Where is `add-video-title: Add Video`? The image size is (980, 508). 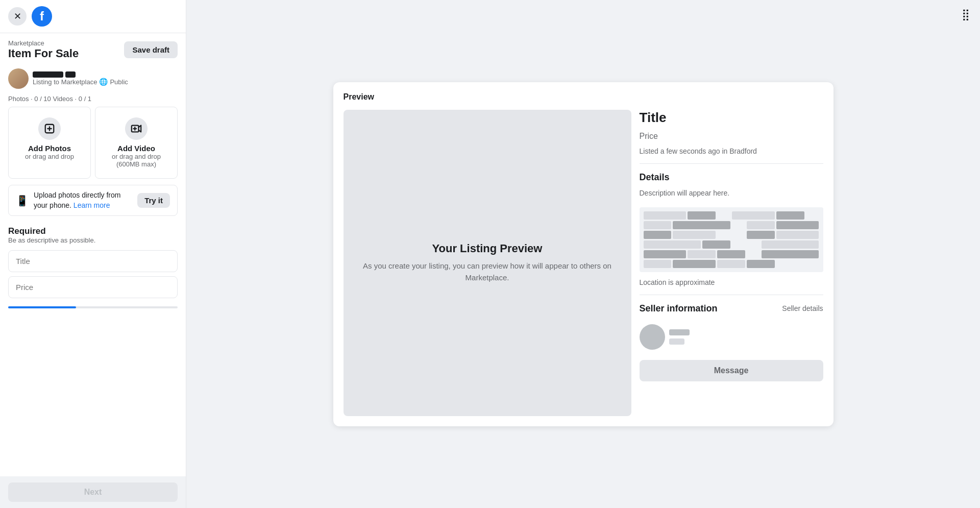 add-video-title: Add Video is located at coordinates (136, 148).